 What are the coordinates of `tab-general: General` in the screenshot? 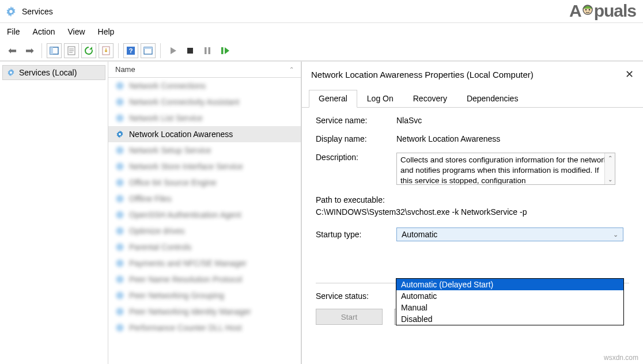 It's located at (333, 99).